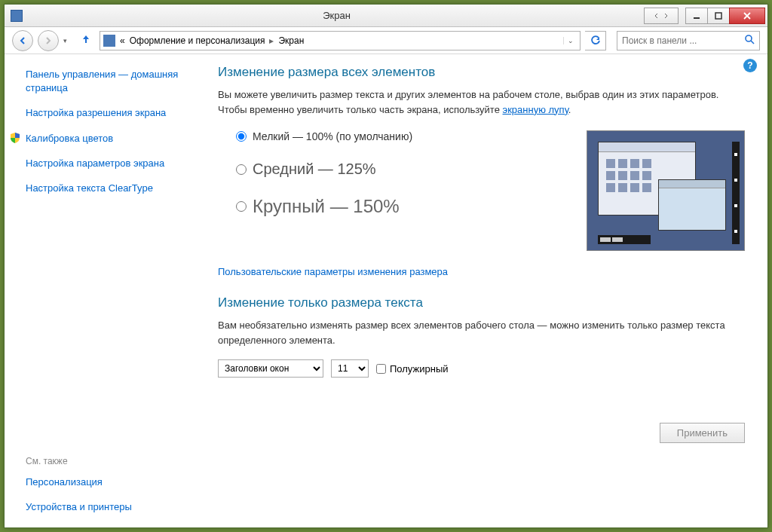  I want to click on radio-small: Мелкий — 100% (по умолчанию), so click(397, 136).